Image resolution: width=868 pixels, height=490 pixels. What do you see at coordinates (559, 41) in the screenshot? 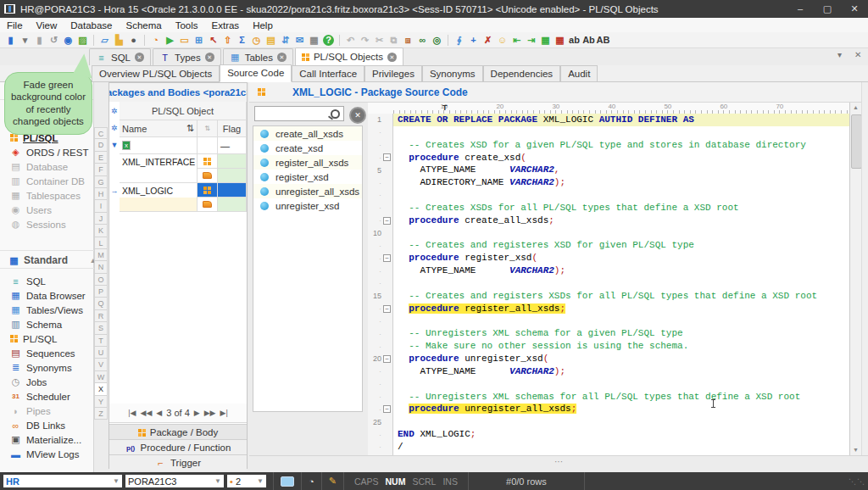
I see `toolbar-grid-cross-icon: ▦` at bounding box center [559, 41].